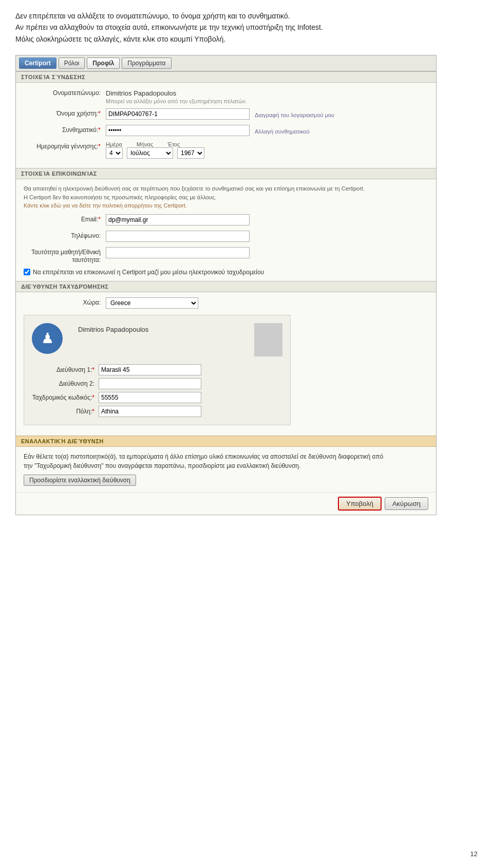 The width and height of the screenshot is (493, 868). I want to click on email-input, so click(178, 220).